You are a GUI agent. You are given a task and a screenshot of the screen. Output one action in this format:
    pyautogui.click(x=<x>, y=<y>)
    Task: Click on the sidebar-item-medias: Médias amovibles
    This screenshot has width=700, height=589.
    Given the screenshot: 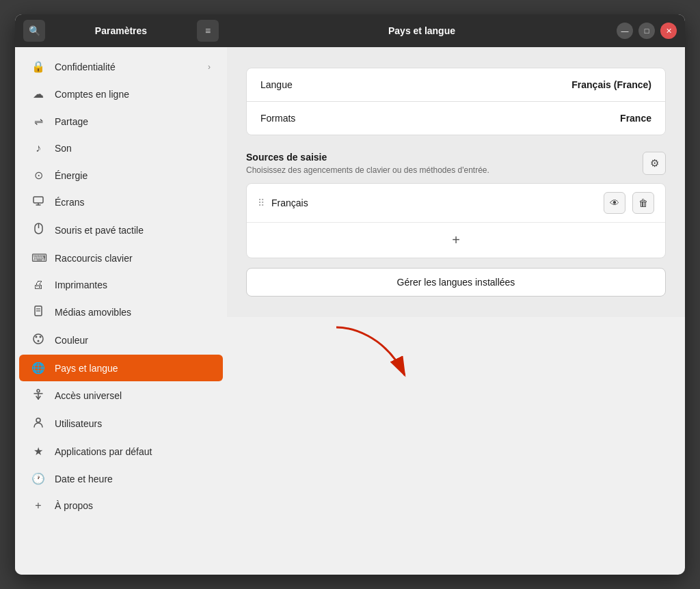 What is the action you would take?
    pyautogui.click(x=121, y=312)
    